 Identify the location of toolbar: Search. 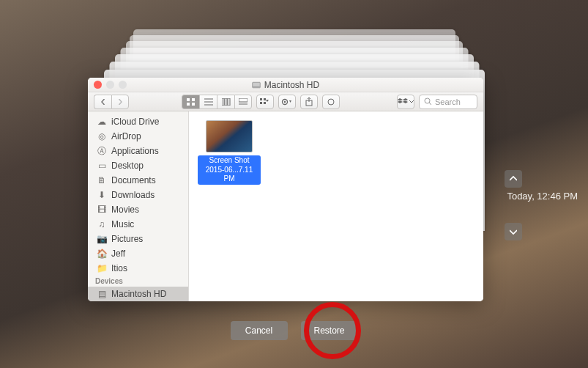
(286, 102).